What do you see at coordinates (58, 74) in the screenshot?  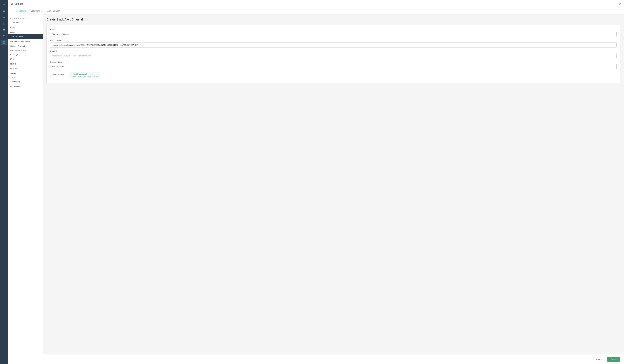 I see `test-channel-button: Test Channel` at bounding box center [58, 74].